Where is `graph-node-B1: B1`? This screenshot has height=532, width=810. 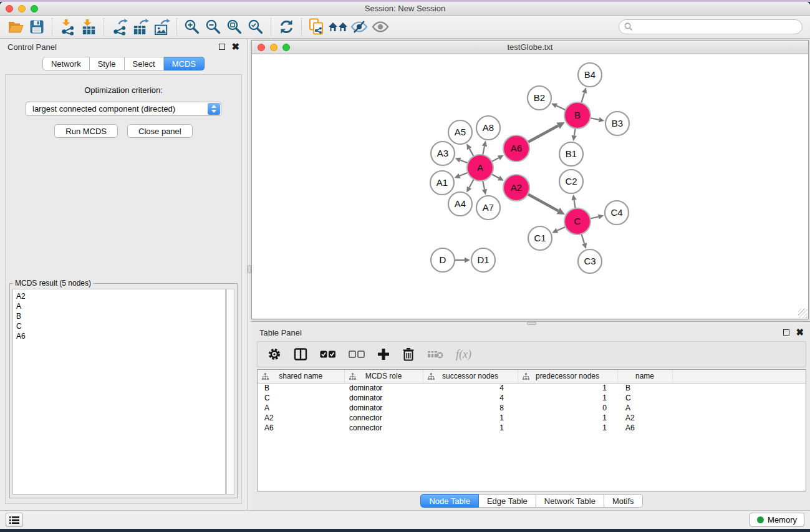 graph-node-B1: B1 is located at coordinates (571, 154).